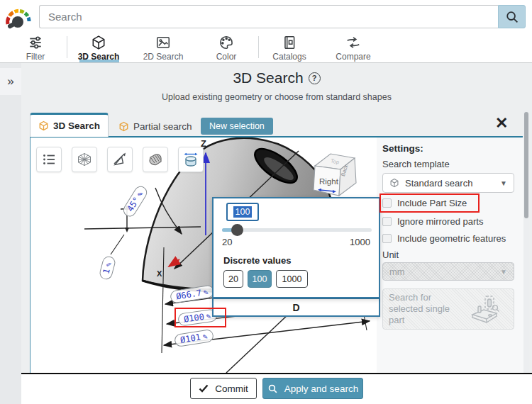 The image size is (532, 404). I want to click on search-button, so click(512, 17).